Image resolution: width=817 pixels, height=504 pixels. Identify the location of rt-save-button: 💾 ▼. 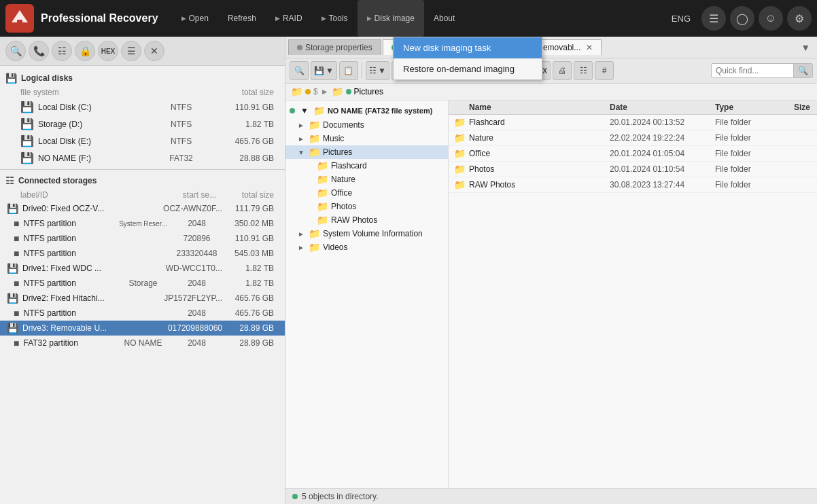
(324, 71).